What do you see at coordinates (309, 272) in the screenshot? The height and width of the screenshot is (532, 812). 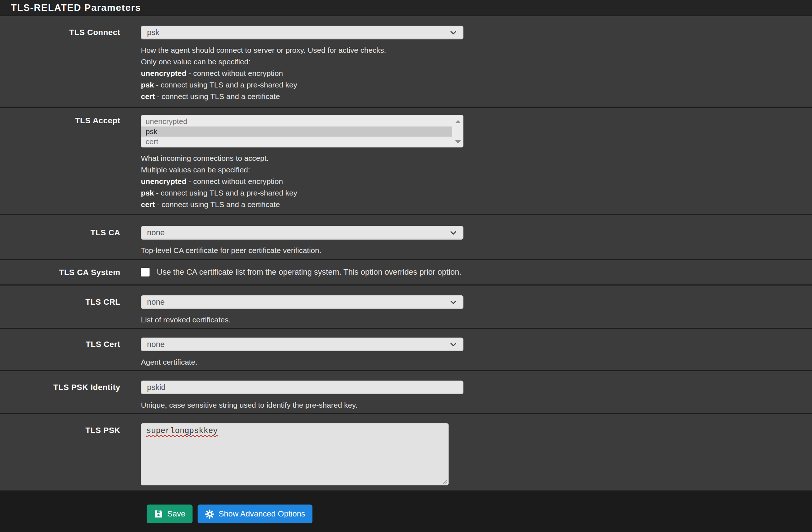 I see `tls-ca-system-description: Use the CA certificate list from the ope…` at bounding box center [309, 272].